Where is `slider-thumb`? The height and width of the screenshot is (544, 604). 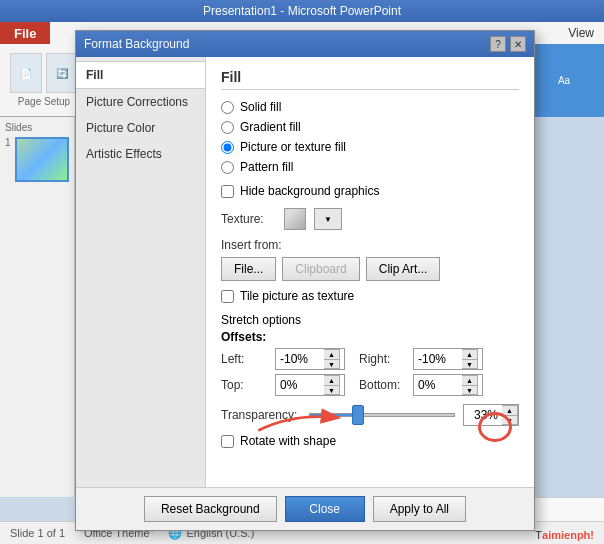 slider-thumb is located at coordinates (358, 415).